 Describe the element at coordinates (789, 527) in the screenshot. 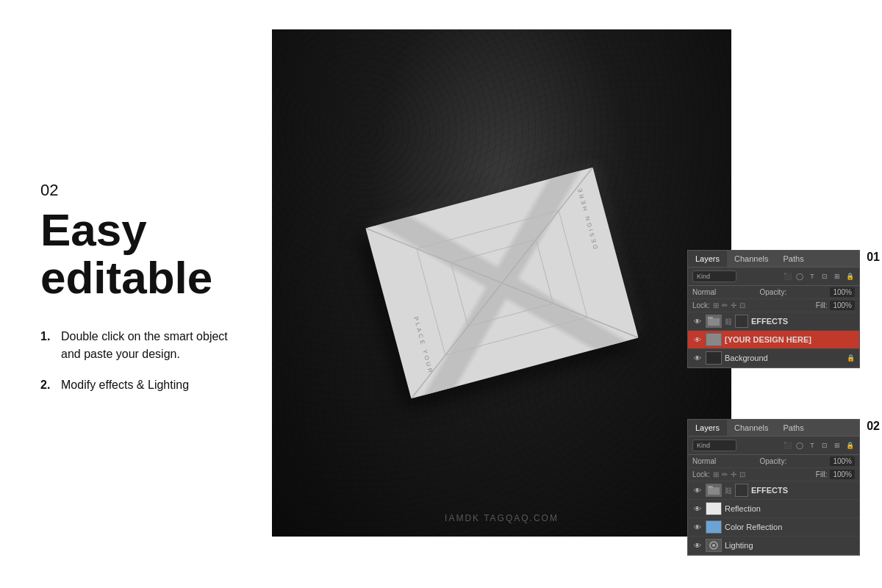

I see `layer-name-color-reflection: Color Reflection` at that location.